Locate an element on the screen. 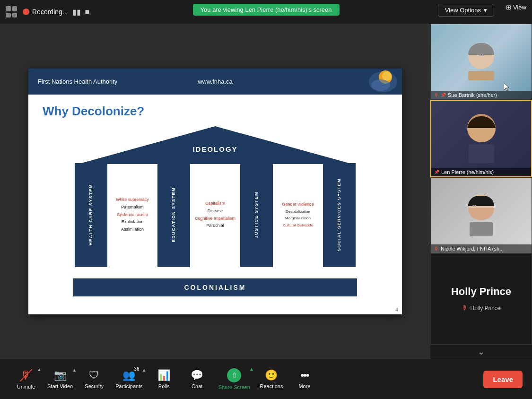 This screenshot has width=532, height=399. nicole-mute-icon: 🎙 is located at coordinates (436, 249).